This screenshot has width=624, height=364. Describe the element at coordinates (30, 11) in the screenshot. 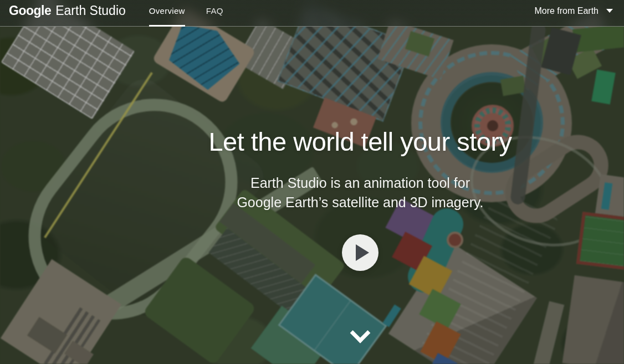

I see `logo-google-wordmark: Google` at that location.